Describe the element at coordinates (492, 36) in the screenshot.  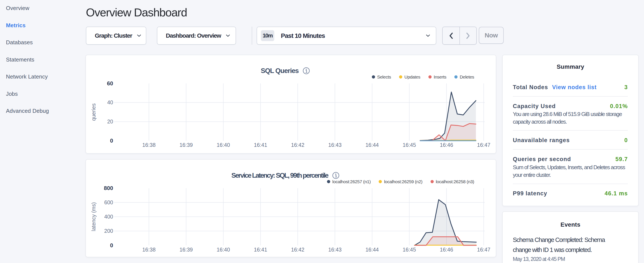
I see `now-button-label: Now` at that location.